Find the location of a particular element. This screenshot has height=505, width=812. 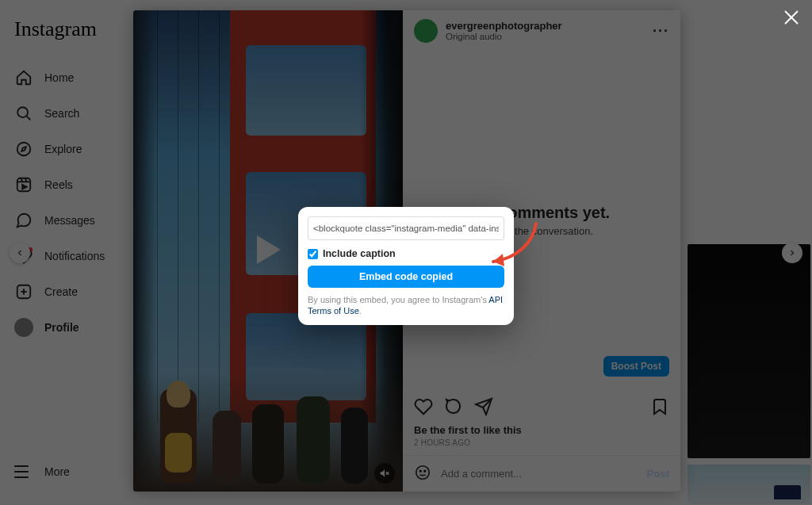

embed-code-input is located at coordinates (406, 228).